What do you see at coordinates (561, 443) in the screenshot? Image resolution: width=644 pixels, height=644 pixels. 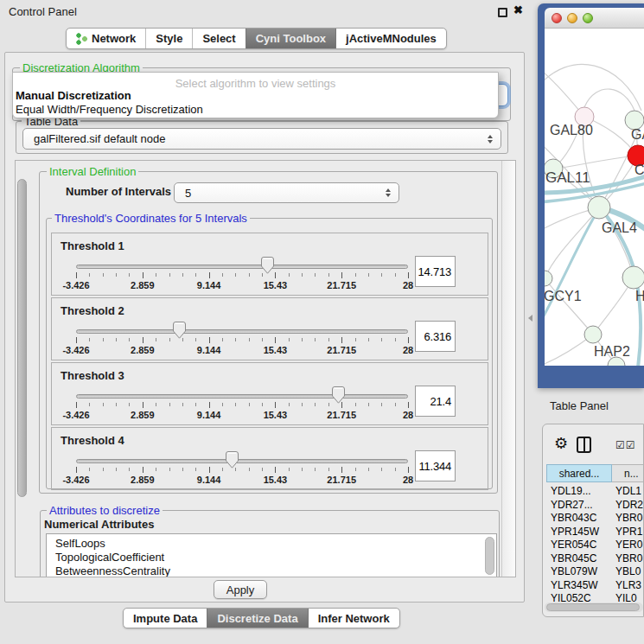 I see `gear-icon` at bounding box center [561, 443].